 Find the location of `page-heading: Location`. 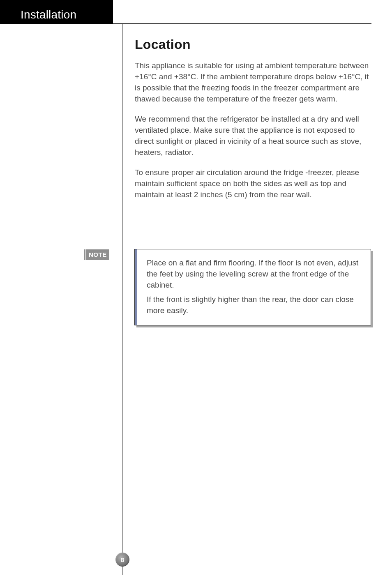

page-heading: Location is located at coordinates (254, 44).